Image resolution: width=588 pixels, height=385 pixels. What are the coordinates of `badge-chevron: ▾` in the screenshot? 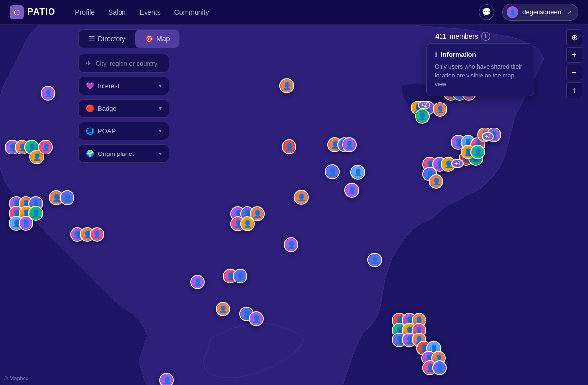 It's located at (160, 108).